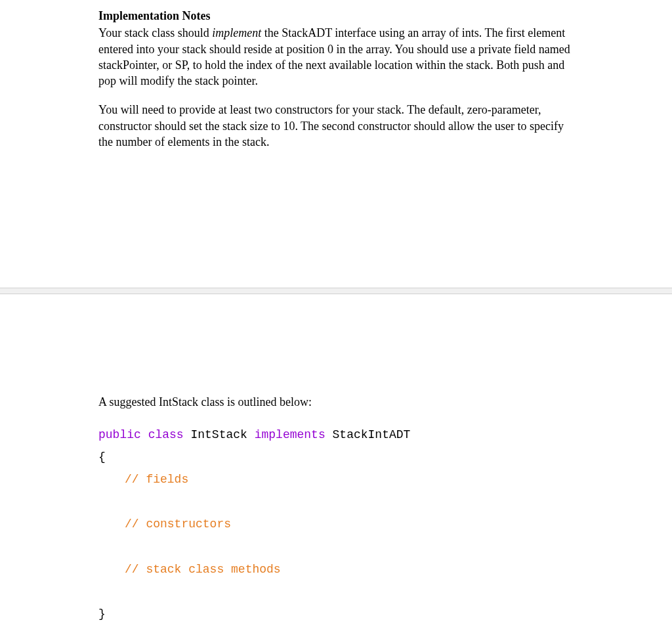 The width and height of the screenshot is (672, 637). What do you see at coordinates (336, 291) in the screenshot?
I see `page-divider` at bounding box center [336, 291].